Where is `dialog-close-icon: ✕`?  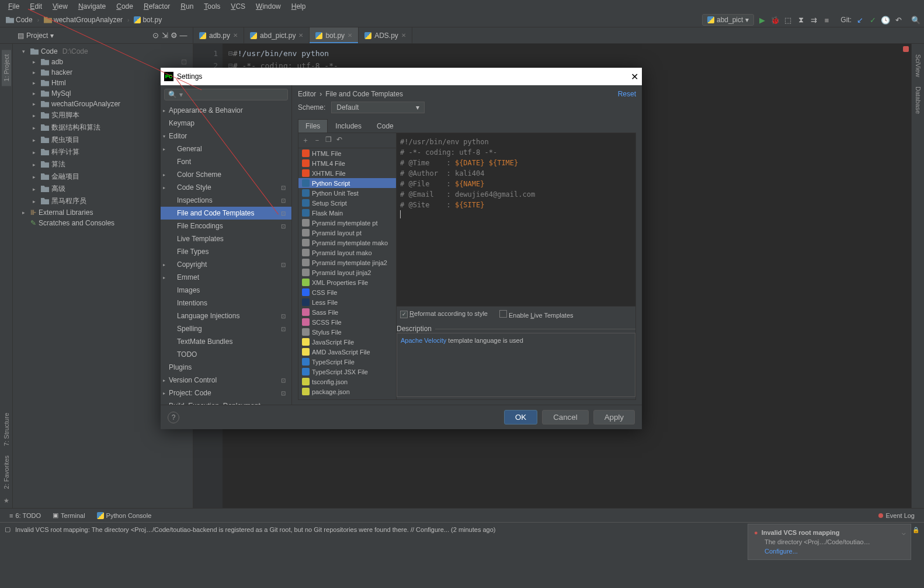 dialog-close-icon: ✕ is located at coordinates (634, 77).